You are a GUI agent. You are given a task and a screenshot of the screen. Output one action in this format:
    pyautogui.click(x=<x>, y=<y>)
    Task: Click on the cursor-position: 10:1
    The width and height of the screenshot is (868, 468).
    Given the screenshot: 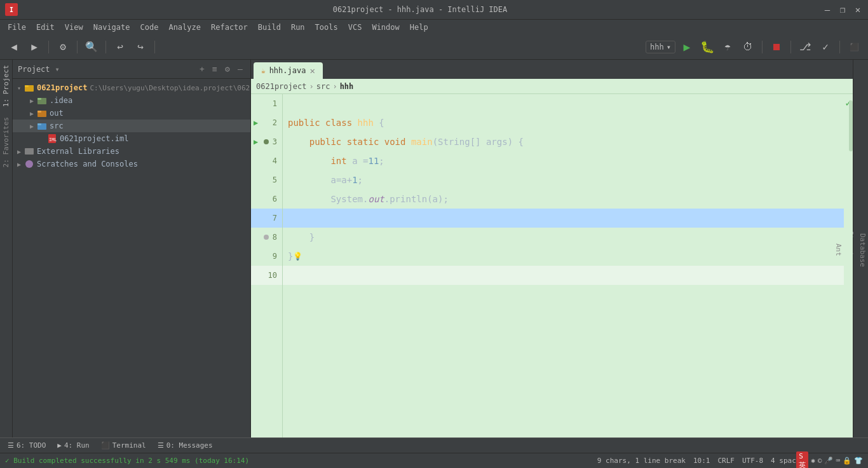 What is the action you would take?
    pyautogui.click(x=702, y=460)
    